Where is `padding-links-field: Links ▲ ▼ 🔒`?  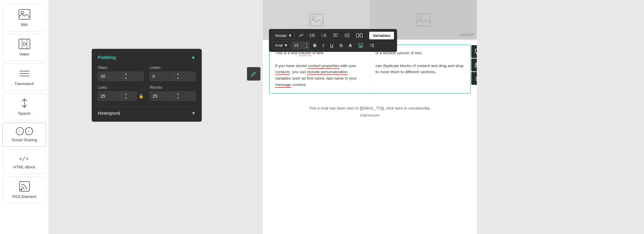 padding-links-field: Links ▲ ▼ 🔒 is located at coordinates (121, 93).